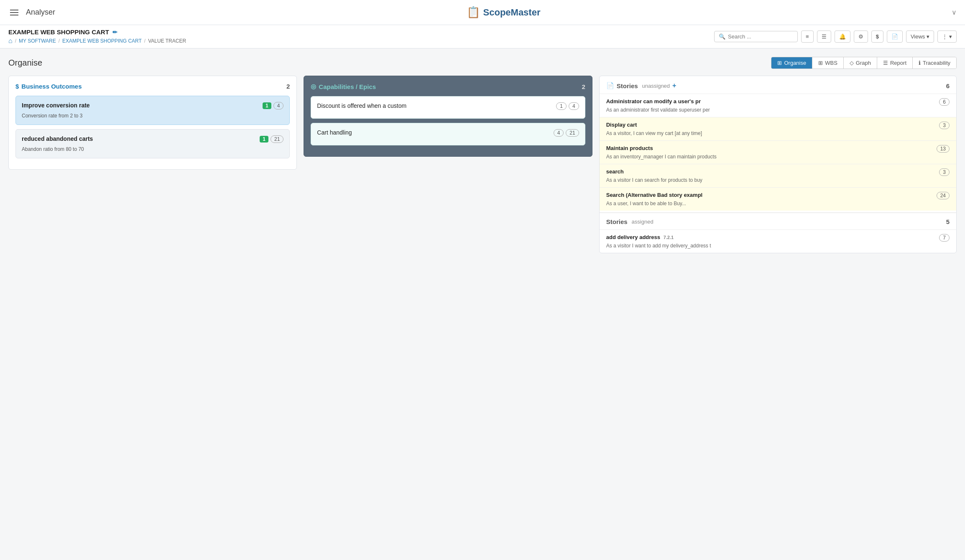  I want to click on story-2-badge: 3, so click(944, 125).